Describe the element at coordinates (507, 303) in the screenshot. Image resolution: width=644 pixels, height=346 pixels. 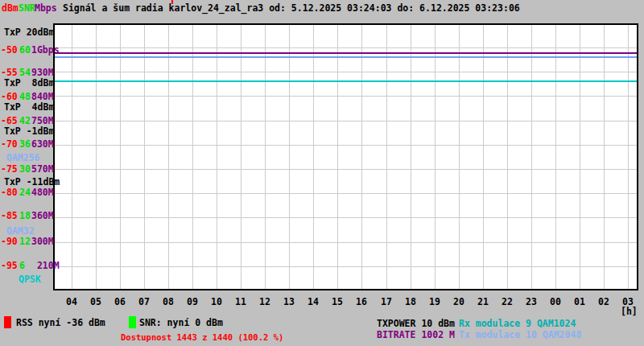
I see `x-axis-tick-label: 22` at that location.